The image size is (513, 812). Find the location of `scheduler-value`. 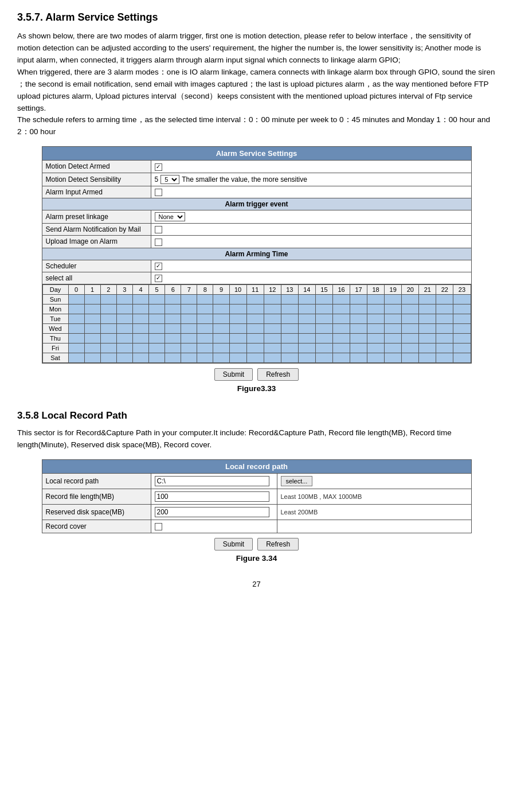

scheduler-value is located at coordinates (311, 266).